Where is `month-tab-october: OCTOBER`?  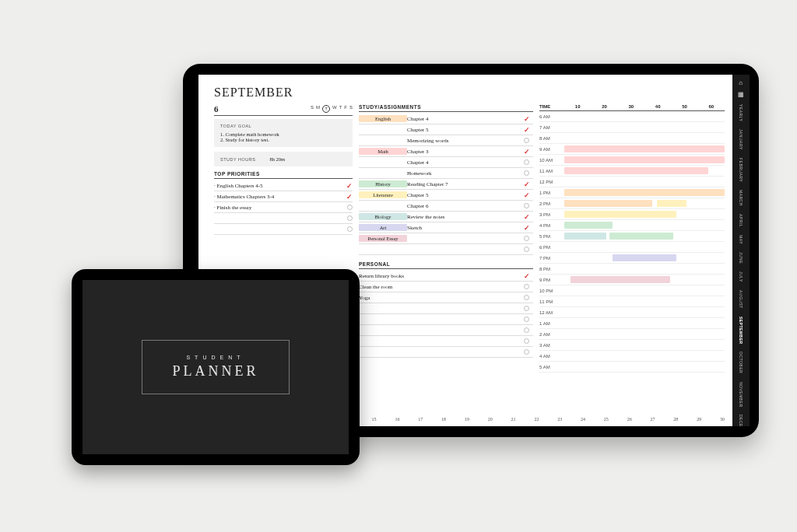 month-tab-october: OCTOBER is located at coordinates (741, 362).